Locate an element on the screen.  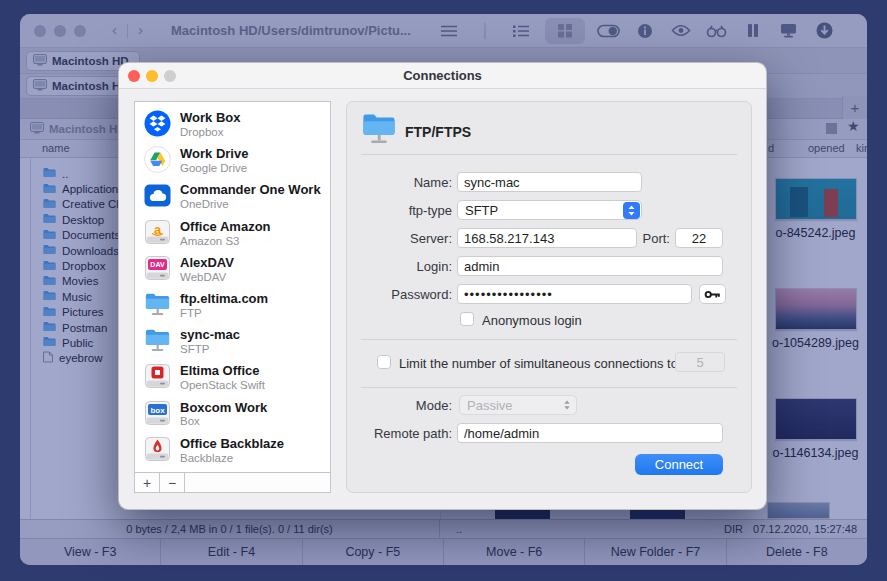
form-header: FTP/FTPS is located at coordinates (438, 132).